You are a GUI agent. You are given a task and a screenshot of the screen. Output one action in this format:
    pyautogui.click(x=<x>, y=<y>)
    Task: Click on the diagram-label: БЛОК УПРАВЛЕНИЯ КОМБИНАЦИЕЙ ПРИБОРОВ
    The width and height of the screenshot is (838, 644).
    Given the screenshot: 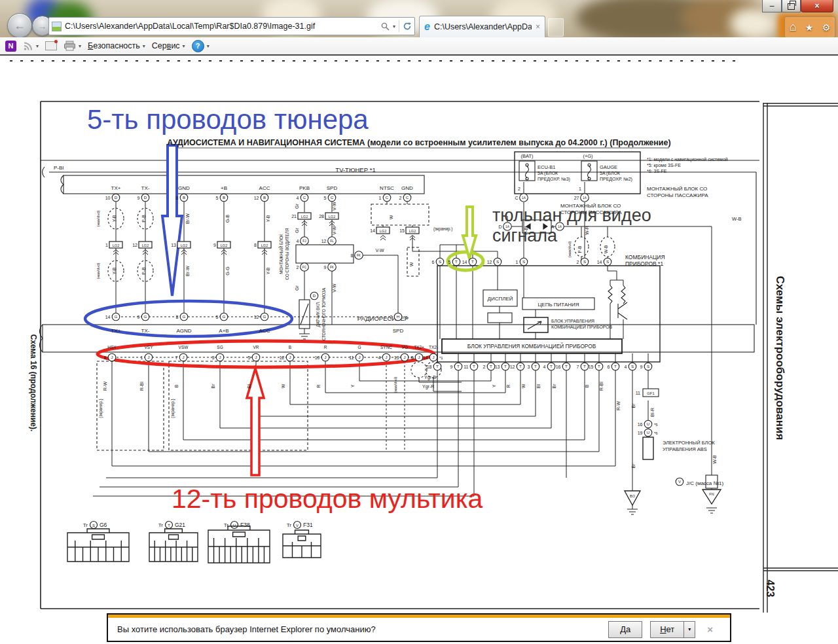 What is the action you would take?
    pyautogui.click(x=532, y=346)
    